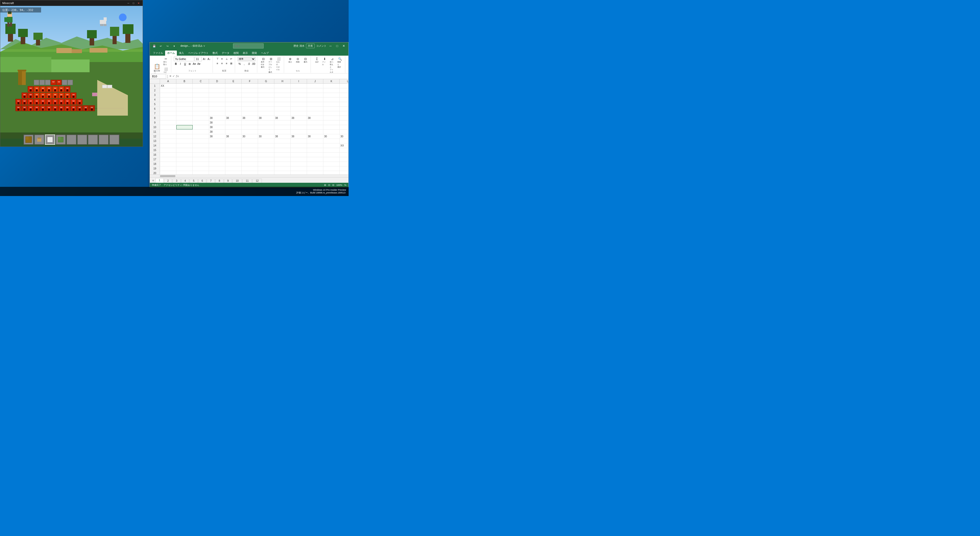  What do you see at coordinates (231, 59) in the screenshot?
I see `wrap-text-button: ↵` at bounding box center [231, 59].